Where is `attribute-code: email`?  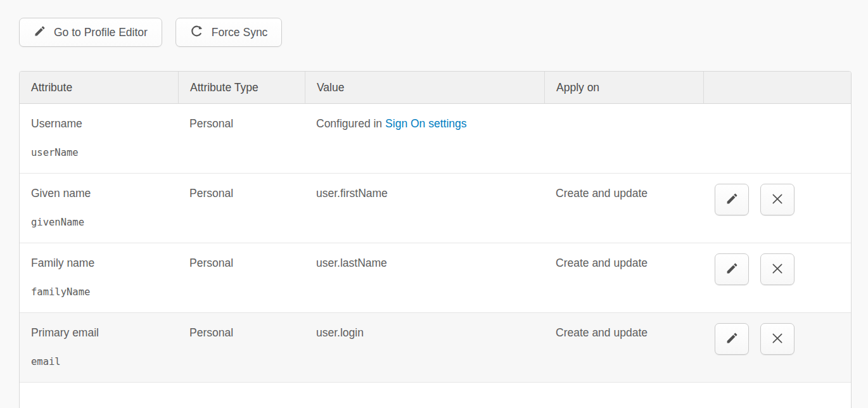
attribute-code: email is located at coordinates (101, 362).